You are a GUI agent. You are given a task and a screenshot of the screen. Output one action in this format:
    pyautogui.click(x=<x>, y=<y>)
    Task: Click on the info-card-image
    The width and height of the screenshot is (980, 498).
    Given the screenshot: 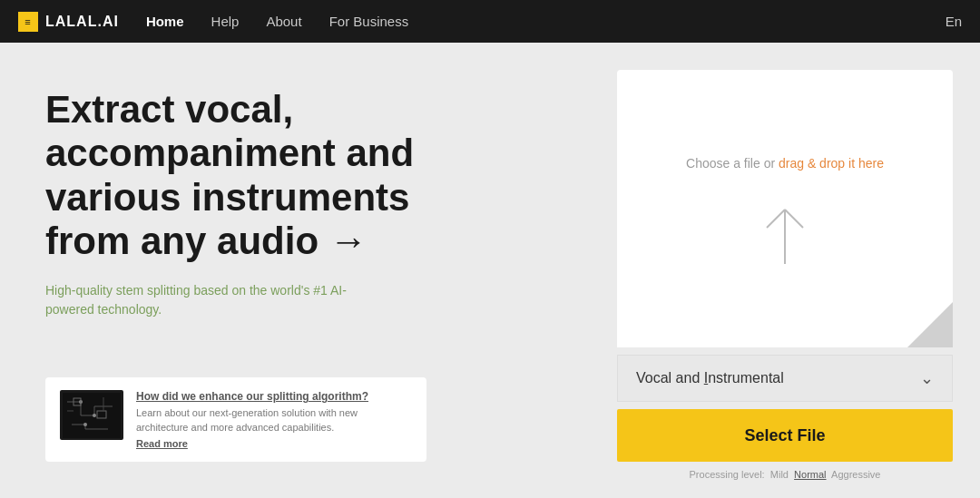 What is the action you would take?
    pyautogui.click(x=92, y=415)
    